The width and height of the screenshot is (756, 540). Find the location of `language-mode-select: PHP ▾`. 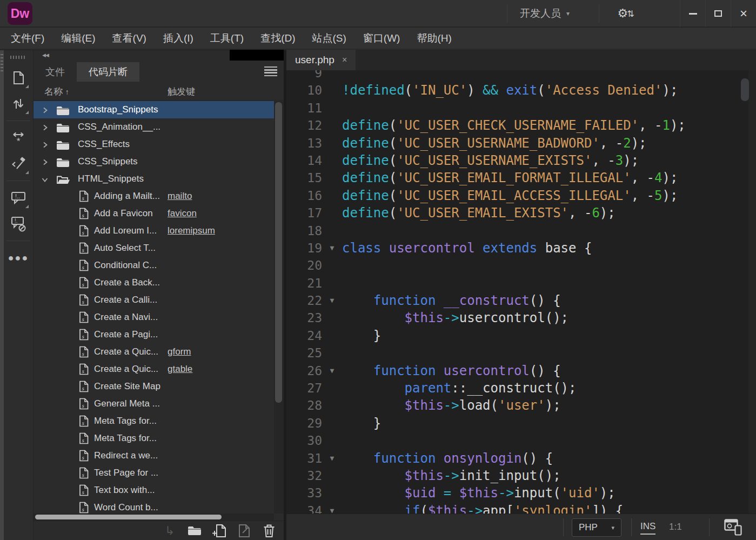

language-mode-select: PHP ▾ is located at coordinates (597, 528).